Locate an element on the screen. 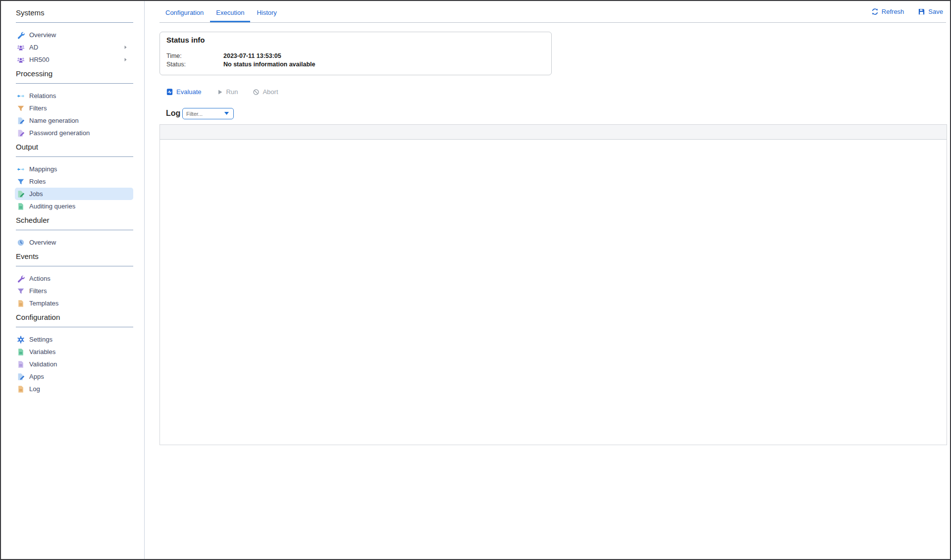 This screenshot has width=951, height=560. tab-history: History is located at coordinates (266, 15).